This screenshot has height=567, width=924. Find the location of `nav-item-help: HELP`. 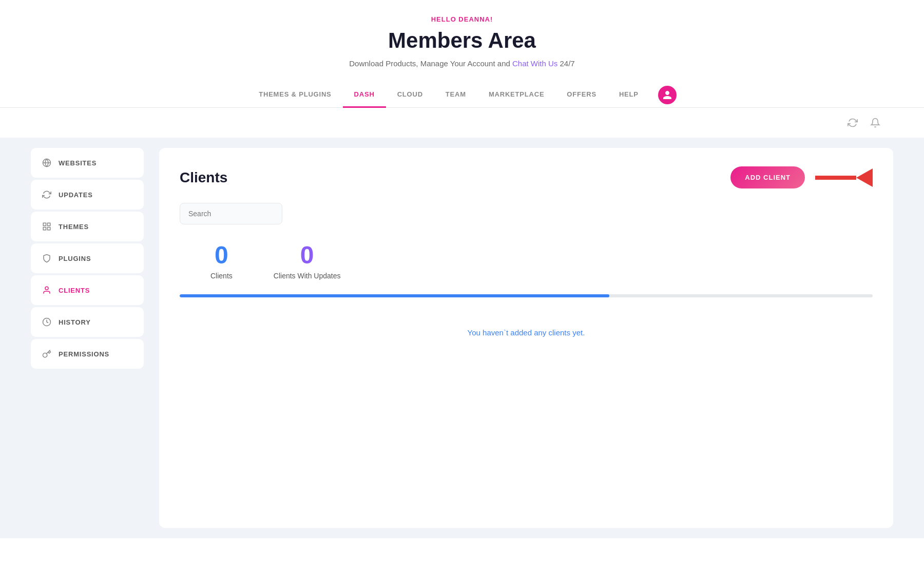

nav-item-help: HELP is located at coordinates (629, 95).